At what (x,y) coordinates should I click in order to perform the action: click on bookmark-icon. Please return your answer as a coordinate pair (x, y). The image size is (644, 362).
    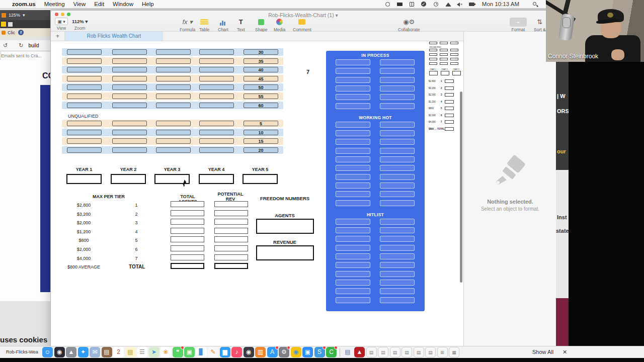
    Looking at the image, I should click on (4, 24).